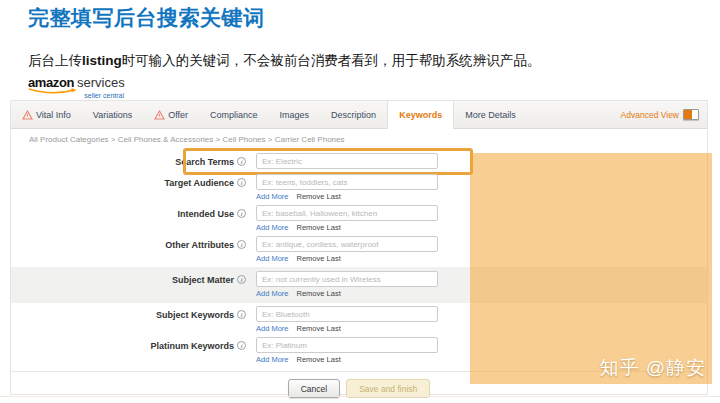  Describe the element at coordinates (347, 244) in the screenshot. I see `other-attributes-input` at that location.